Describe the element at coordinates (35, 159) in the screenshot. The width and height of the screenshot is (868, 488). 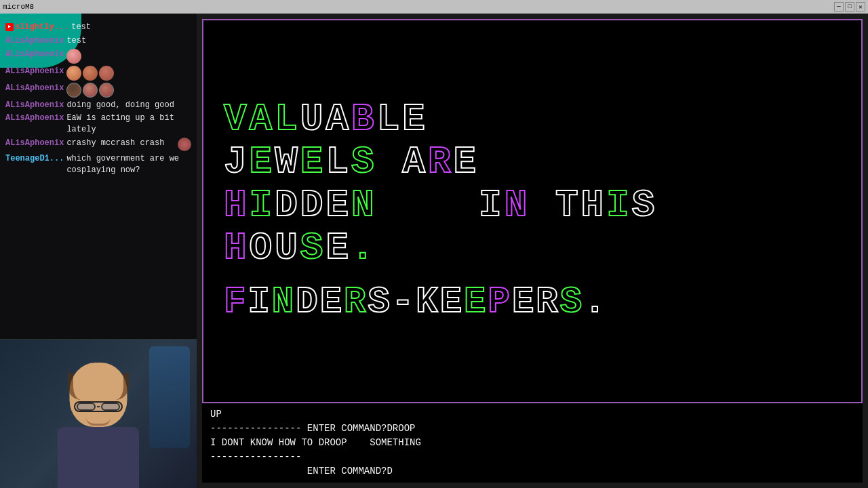
I see `chat-username-teenaged: TeenageD1...` at that location.